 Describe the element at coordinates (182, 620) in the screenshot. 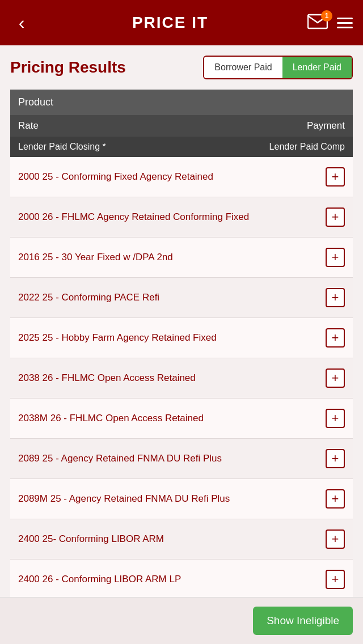

I see `bottom-bar: Show Ineligible` at that location.